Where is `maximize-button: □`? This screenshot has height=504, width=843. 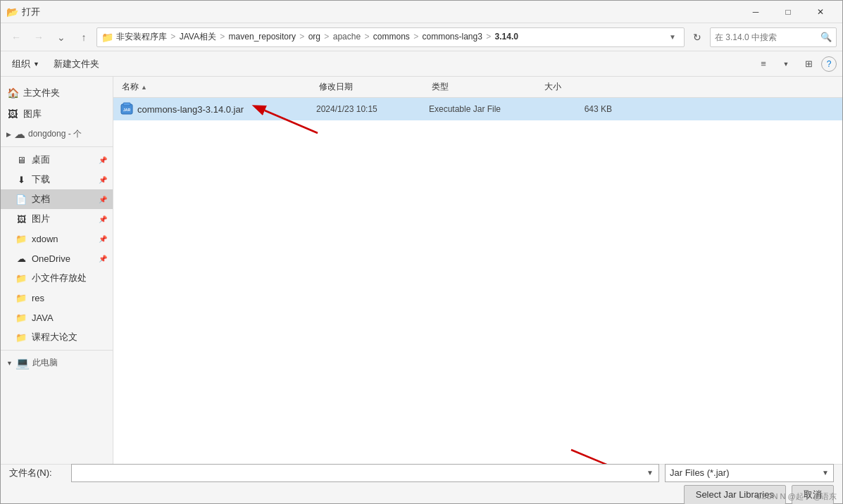
maximize-button: □ is located at coordinates (788, 12).